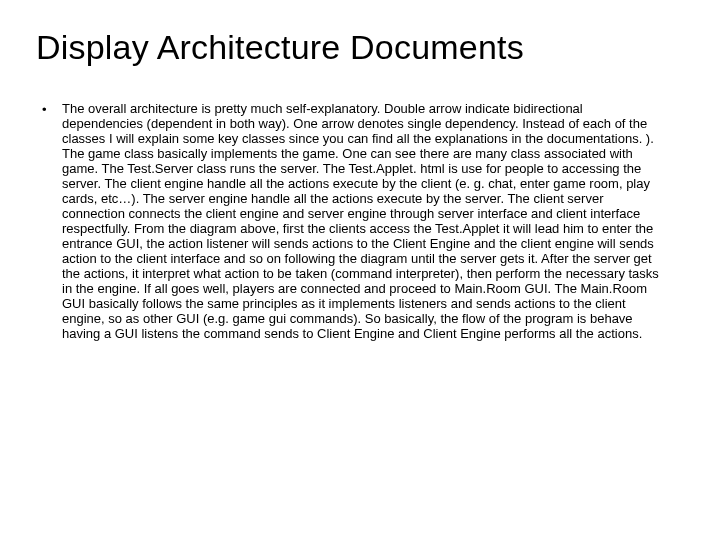 This screenshot has height=540, width=720. Describe the element at coordinates (360, 48) in the screenshot. I see `slide-title: Display Architecture Documents` at that location.